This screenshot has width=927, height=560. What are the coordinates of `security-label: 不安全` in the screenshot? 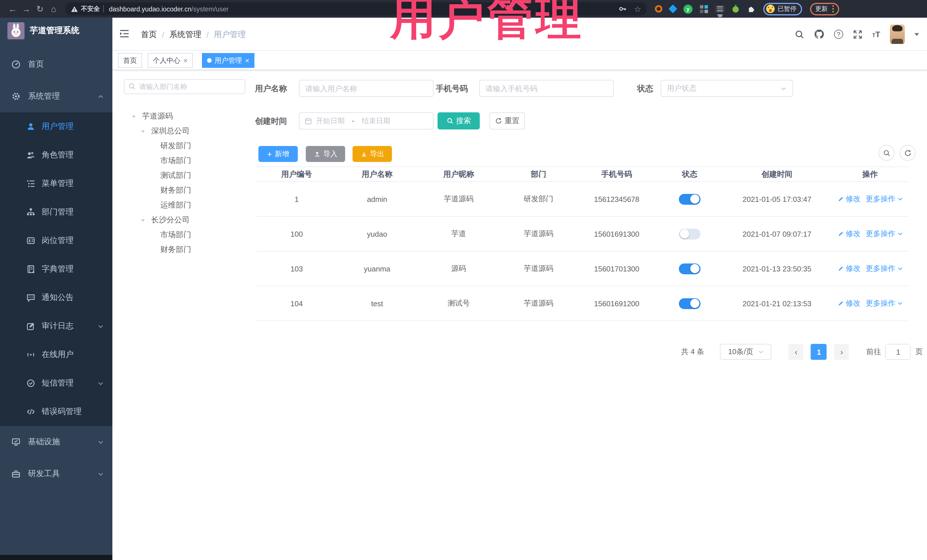 It's located at (90, 9).